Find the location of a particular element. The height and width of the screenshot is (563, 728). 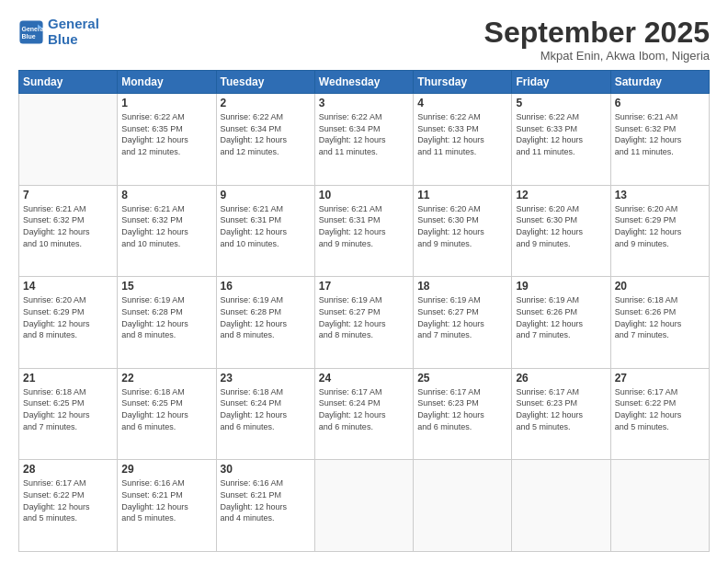

table-row: 13Sunrise: 6:20 AM Sunset: 6:29 PM Dayli… is located at coordinates (660, 231).